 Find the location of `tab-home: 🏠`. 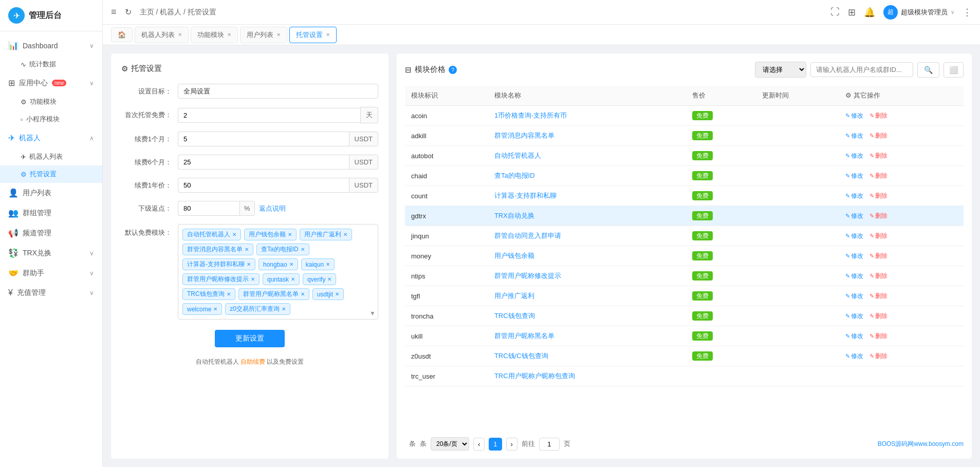

tab-home: 🏠 is located at coordinates (122, 35).